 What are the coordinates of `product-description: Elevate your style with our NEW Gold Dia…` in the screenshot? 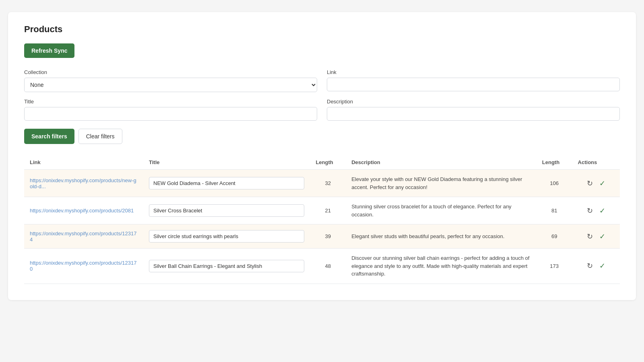 It's located at (441, 183).